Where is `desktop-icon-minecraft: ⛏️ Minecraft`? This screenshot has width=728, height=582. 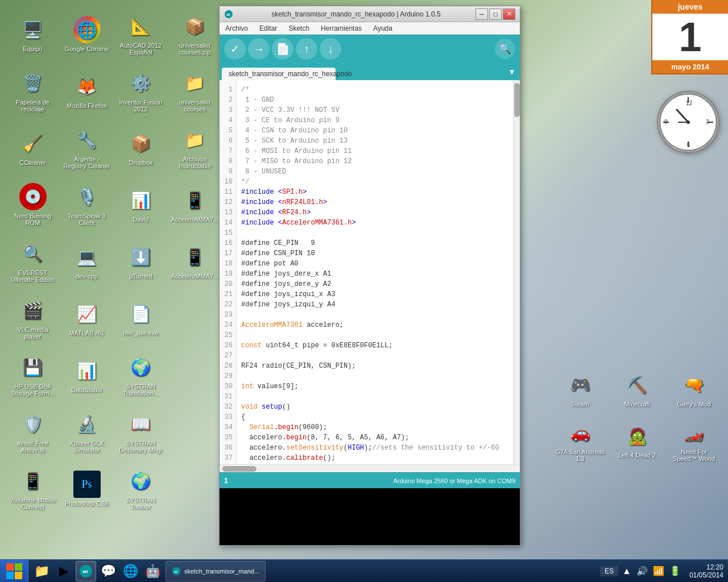
desktop-icon-minecraft: ⛏️ Minecraft is located at coordinates (637, 389).